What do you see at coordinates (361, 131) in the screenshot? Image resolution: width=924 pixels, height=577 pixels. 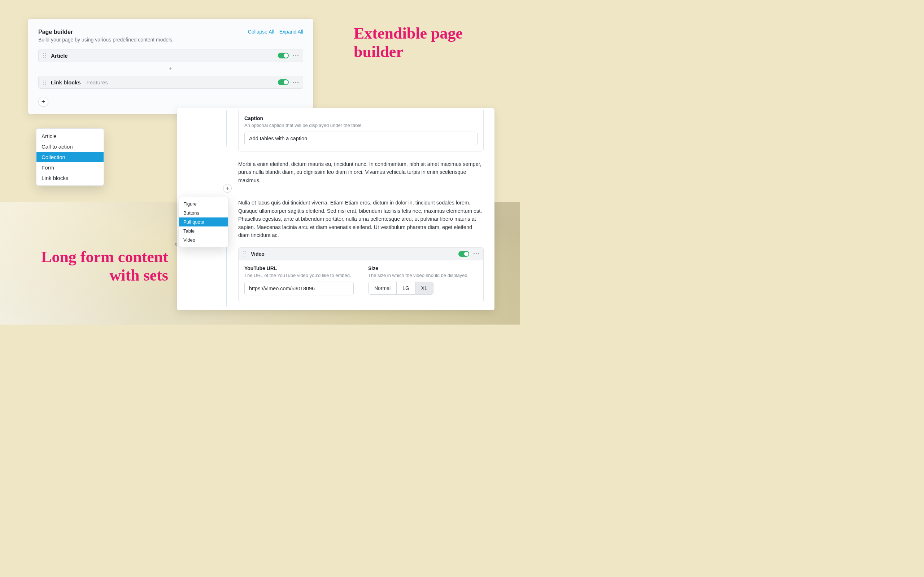 I see `caption-field-group: Caption An optional caption that will be…` at bounding box center [361, 131].